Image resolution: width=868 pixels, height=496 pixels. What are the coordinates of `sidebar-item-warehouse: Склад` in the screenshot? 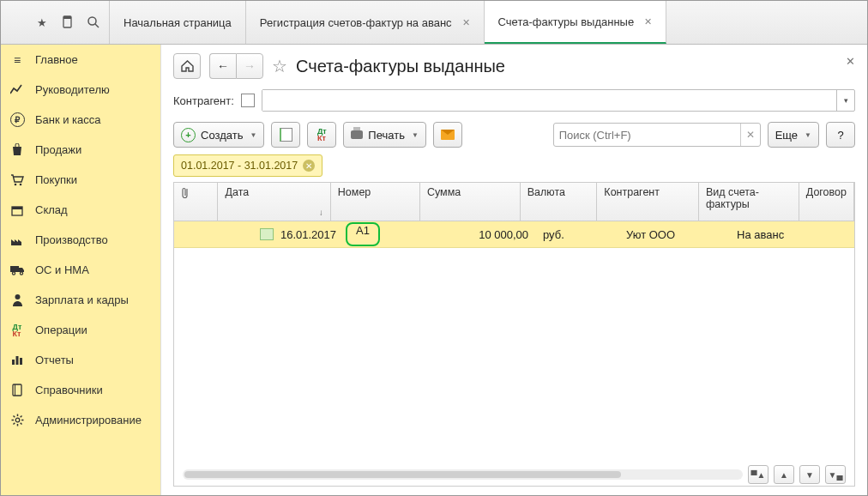 It's located at (81, 209).